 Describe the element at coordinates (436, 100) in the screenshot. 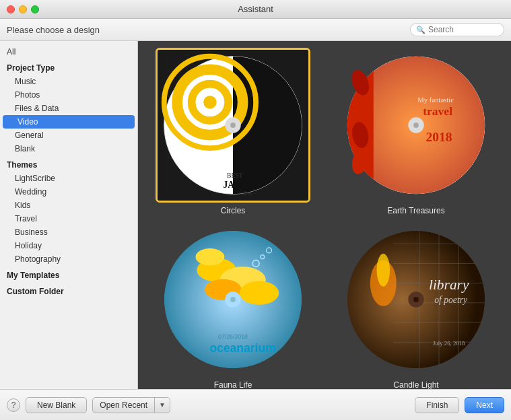

I see `svg-text: My fantastic` at that location.